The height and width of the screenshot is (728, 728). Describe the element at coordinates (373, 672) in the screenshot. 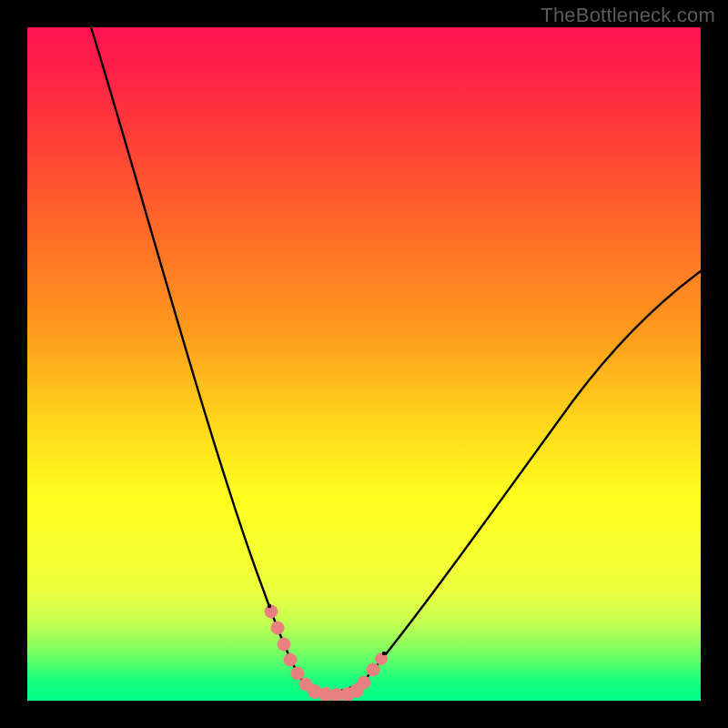

I see `valley-markers-right` at that location.